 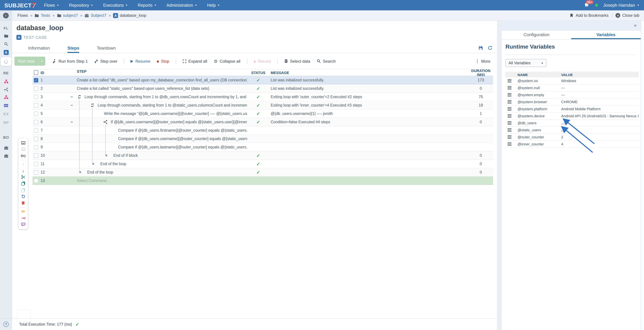 I want to click on toolbar-comment-button, so click(x=23, y=225).